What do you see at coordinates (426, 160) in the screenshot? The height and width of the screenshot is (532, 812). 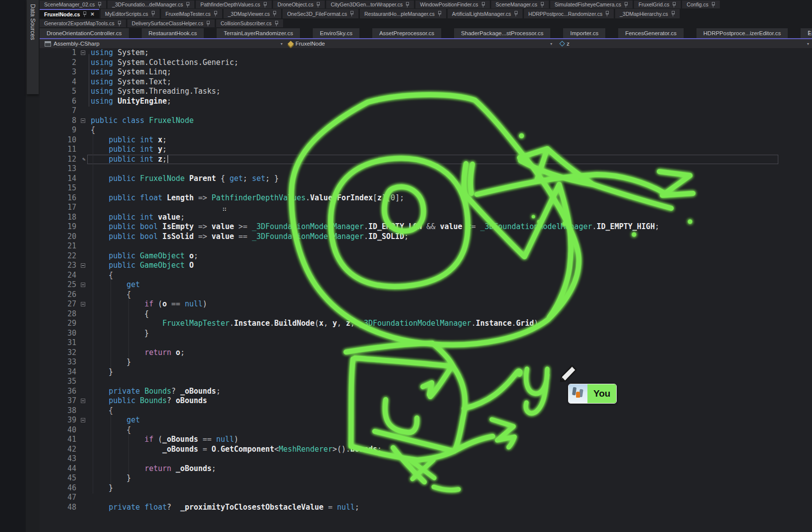 I see `code-line-12: 12✎ public int z;` at bounding box center [426, 160].